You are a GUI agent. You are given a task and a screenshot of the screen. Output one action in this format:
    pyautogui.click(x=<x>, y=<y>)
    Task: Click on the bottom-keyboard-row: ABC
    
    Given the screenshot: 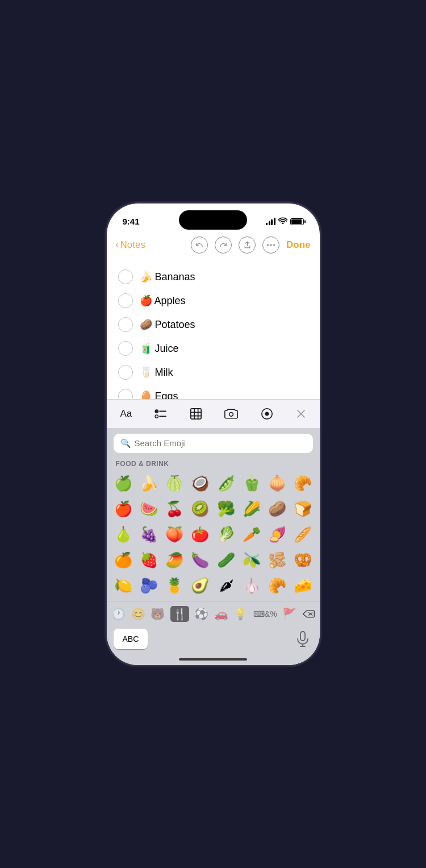 What is the action you would take?
    pyautogui.click(x=214, y=639)
    